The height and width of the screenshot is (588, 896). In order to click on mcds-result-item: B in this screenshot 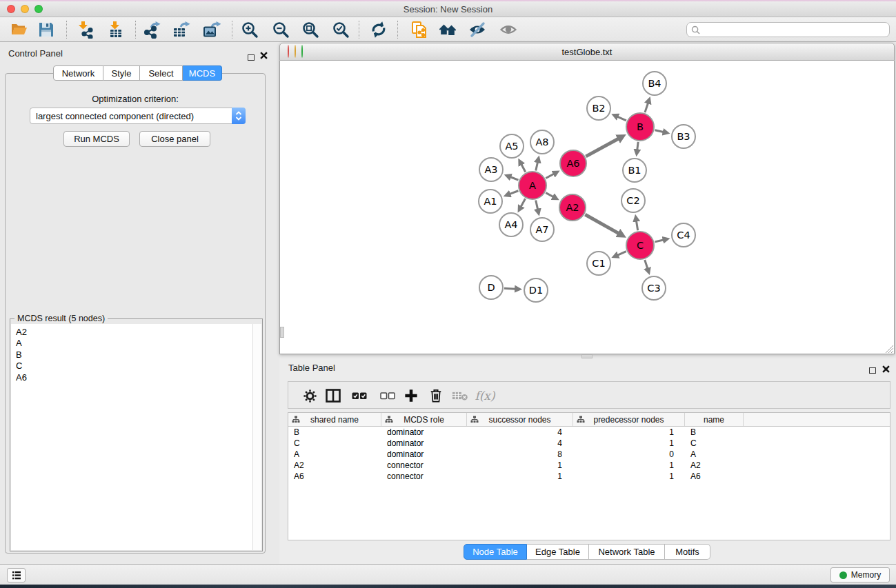, I will do `click(134, 355)`.